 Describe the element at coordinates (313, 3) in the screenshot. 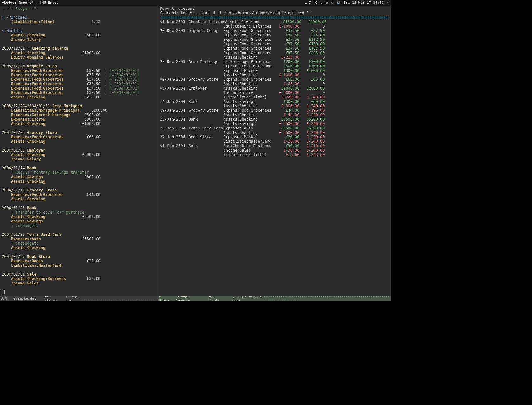

I see `weather-text: 7 °C` at that location.